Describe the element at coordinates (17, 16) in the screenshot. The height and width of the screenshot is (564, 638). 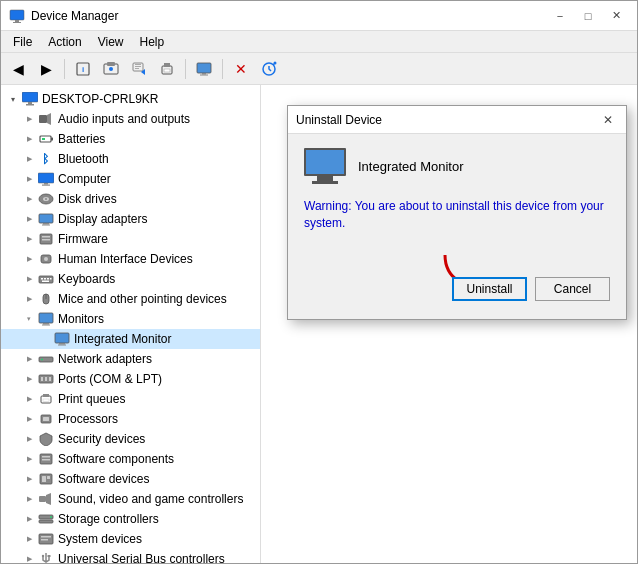
I see `window-icon` at that location.